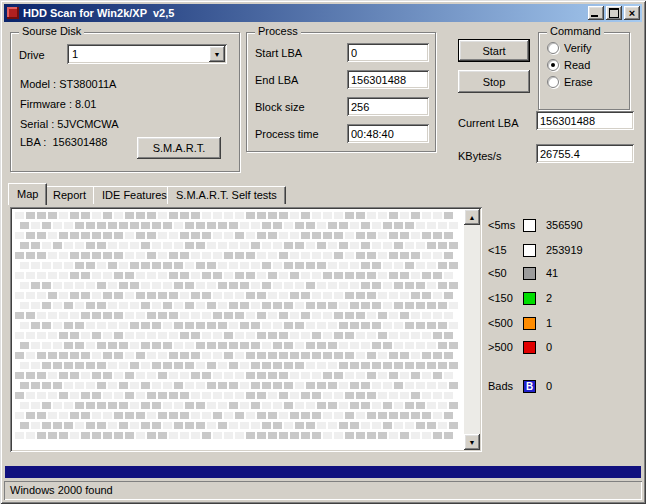 The width and height of the screenshot is (646, 504). What do you see at coordinates (226, 195) in the screenshot?
I see `tab-smart-self-tests: S.M.A.R.T. Self tests` at bounding box center [226, 195].